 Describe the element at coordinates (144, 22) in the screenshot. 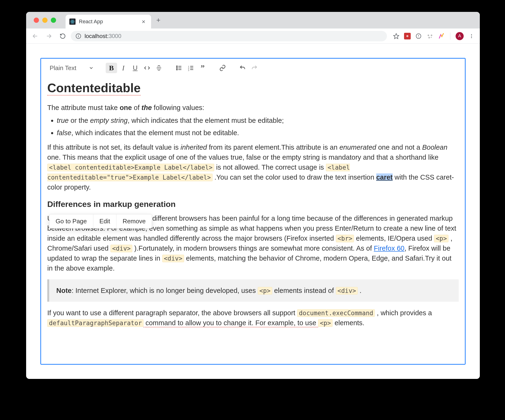

I see `tab-close-icon: ×` at that location.